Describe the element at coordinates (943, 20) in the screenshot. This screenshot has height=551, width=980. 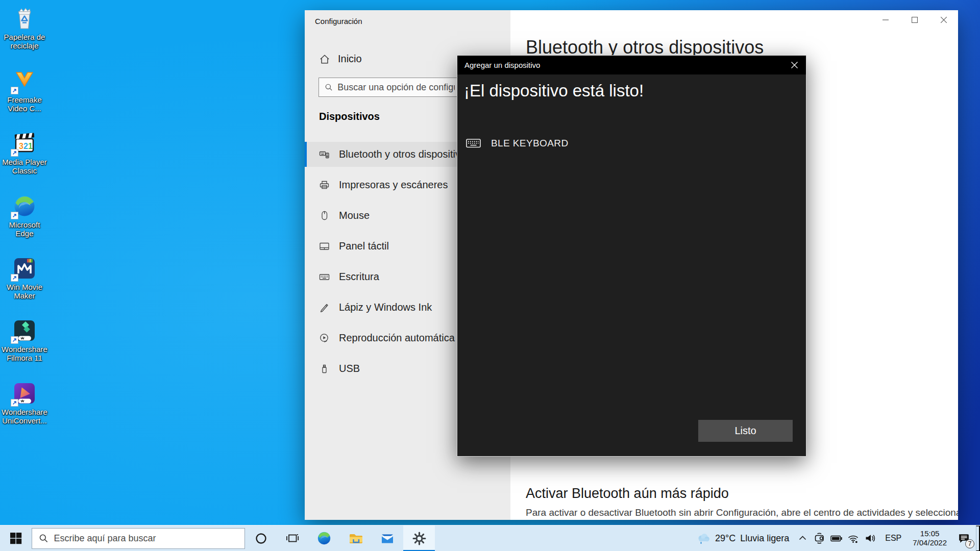
I see `close-button` at that location.